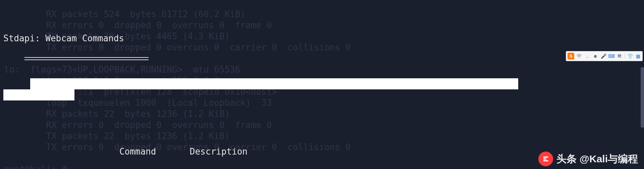 This screenshot has width=644, height=169. I want to click on sogou-logo-icon: S, so click(571, 56).